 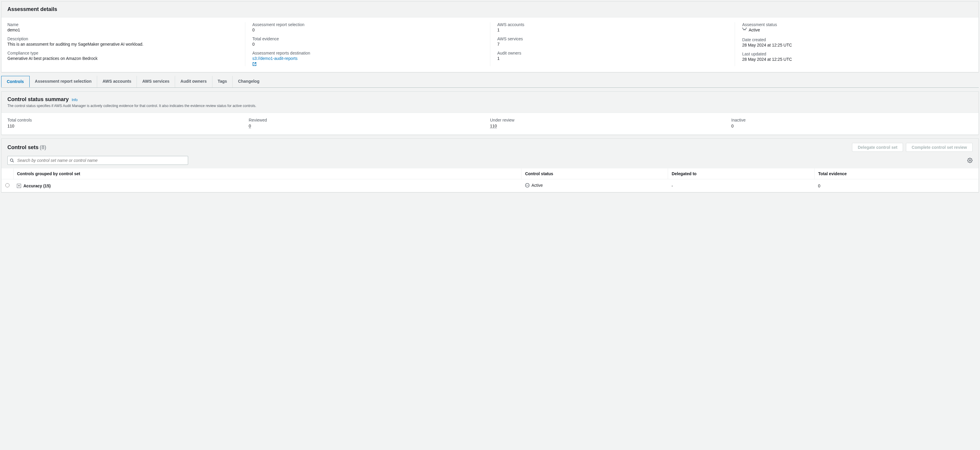 I want to click on status-text: Active, so click(x=754, y=30).